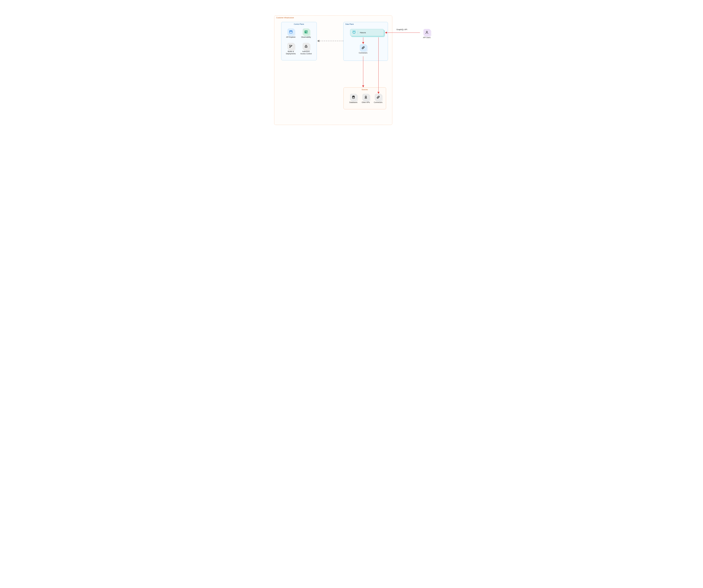 The height and width of the screenshot is (588, 703). I want to click on connectors-label: Connectors, so click(363, 53).